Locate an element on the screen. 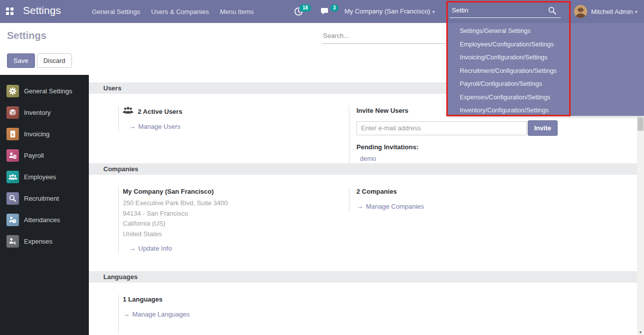 The height and width of the screenshot is (335, 644). menu-search-results: Settings/General Settings Employees/Conf… is located at coordinates (546, 70).